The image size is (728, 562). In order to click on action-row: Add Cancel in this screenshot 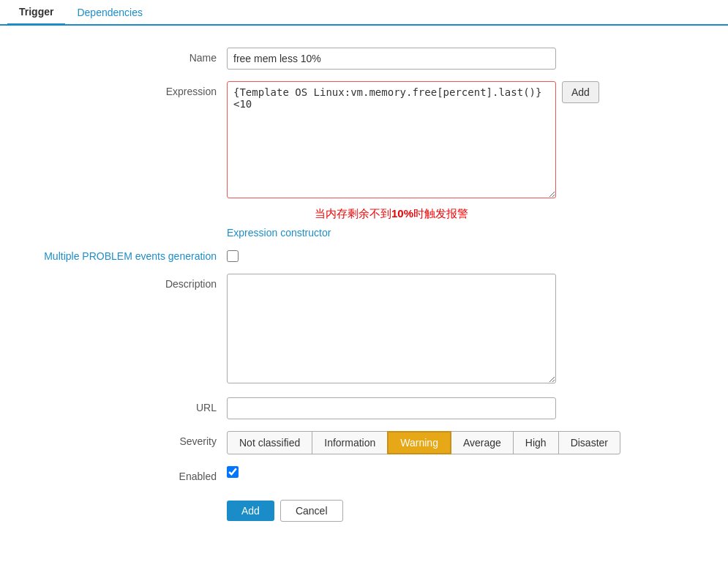, I will do `click(364, 511)`.